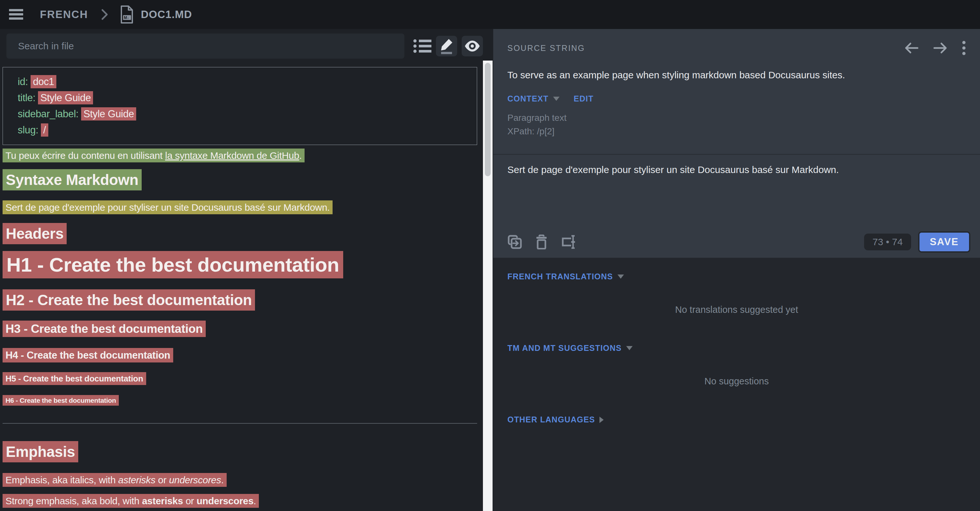 The height and width of the screenshot is (511, 980). Describe the element at coordinates (912, 48) in the screenshot. I see `arrow-left-icon` at that location.